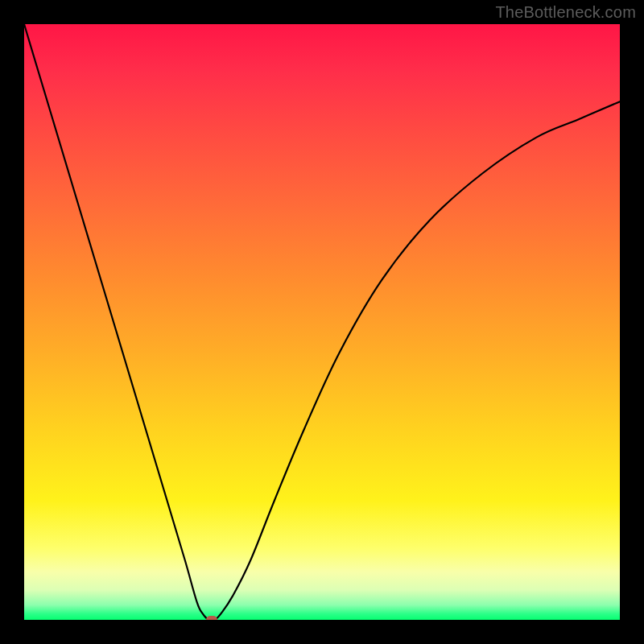 This screenshot has height=644, width=644. I want to click on optimal-point-marker, so click(212, 618).